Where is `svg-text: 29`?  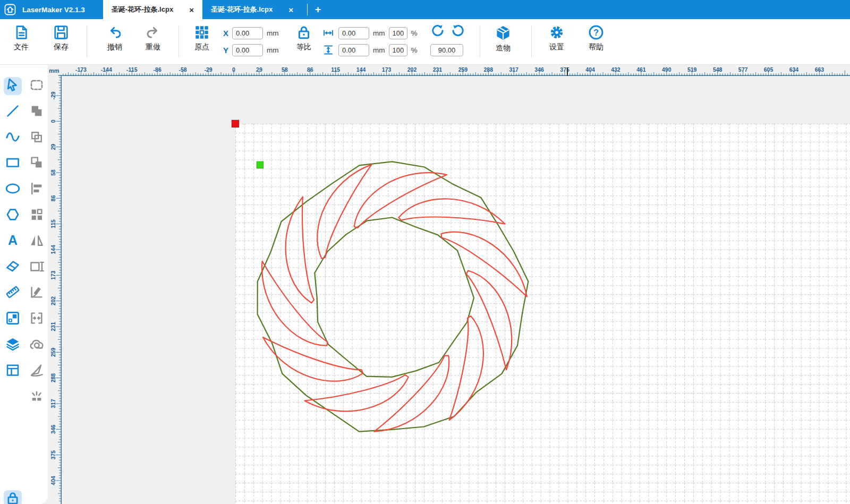 svg-text: 29 is located at coordinates (53, 147).